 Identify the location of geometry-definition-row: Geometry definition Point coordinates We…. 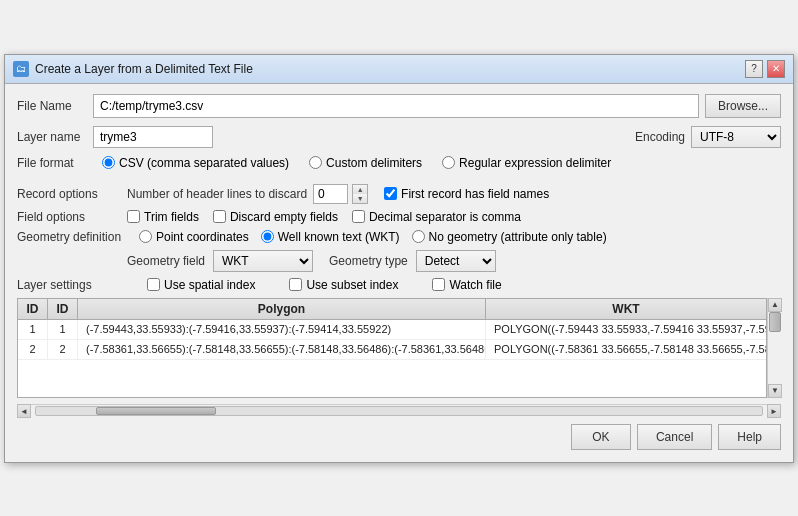
(399, 237).